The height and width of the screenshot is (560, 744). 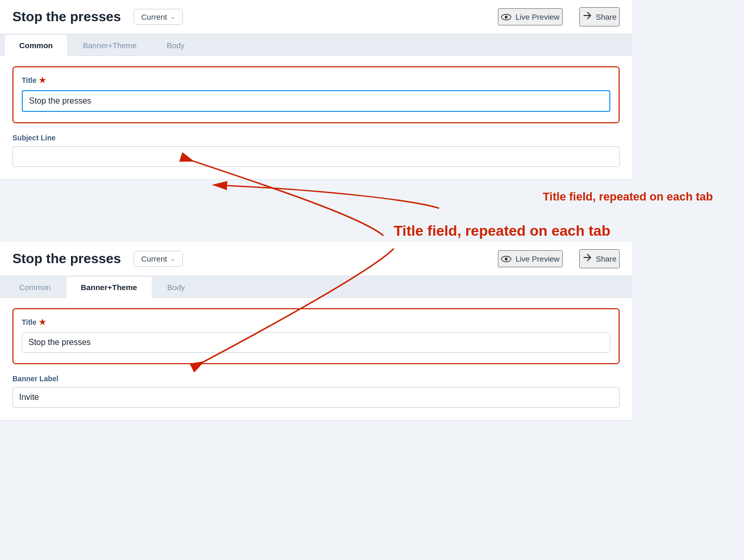 What do you see at coordinates (316, 391) in the screenshot?
I see `bottom-banner-label-group: Banner Label` at bounding box center [316, 391].